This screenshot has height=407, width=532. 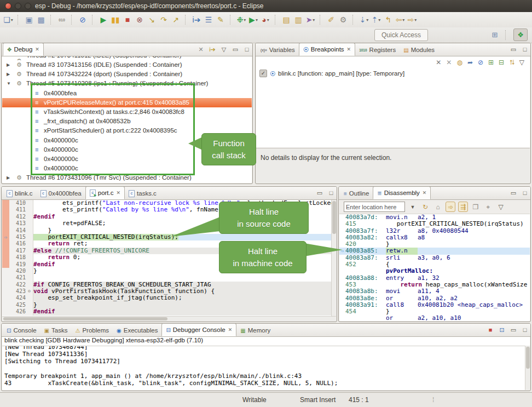 I want to click on expand-arrow-icon: ▼, so click(x=9, y=83).